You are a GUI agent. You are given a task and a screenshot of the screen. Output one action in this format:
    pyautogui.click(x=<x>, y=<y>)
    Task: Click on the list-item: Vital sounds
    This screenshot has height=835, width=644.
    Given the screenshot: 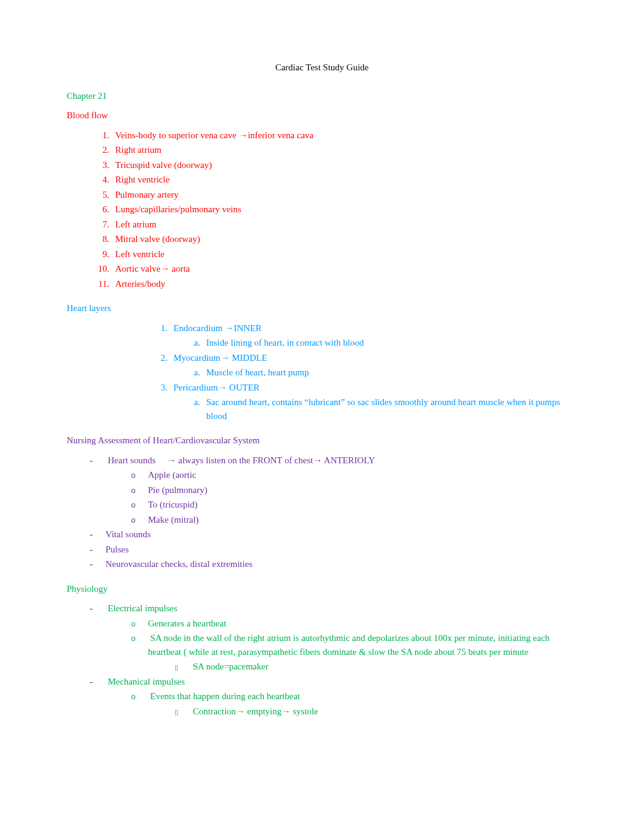 What is the action you would take?
    pyautogui.click(x=334, y=535)
    